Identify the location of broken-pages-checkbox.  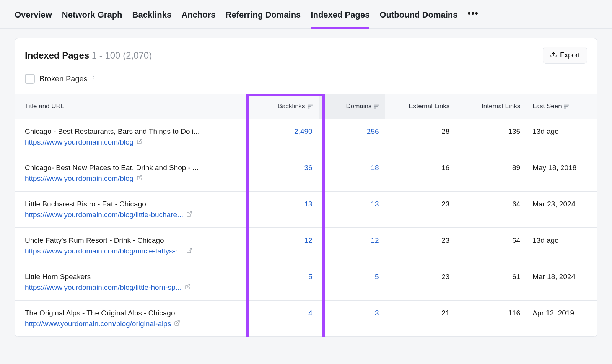
(30, 79).